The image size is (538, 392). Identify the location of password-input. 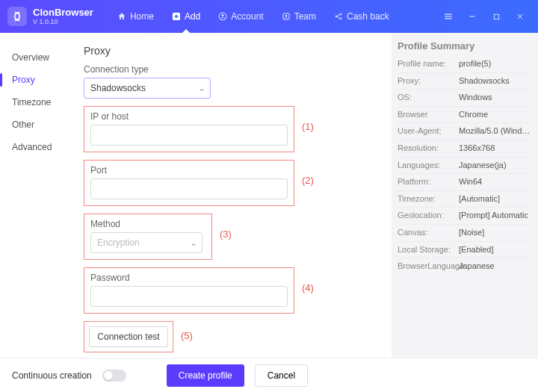
(189, 296).